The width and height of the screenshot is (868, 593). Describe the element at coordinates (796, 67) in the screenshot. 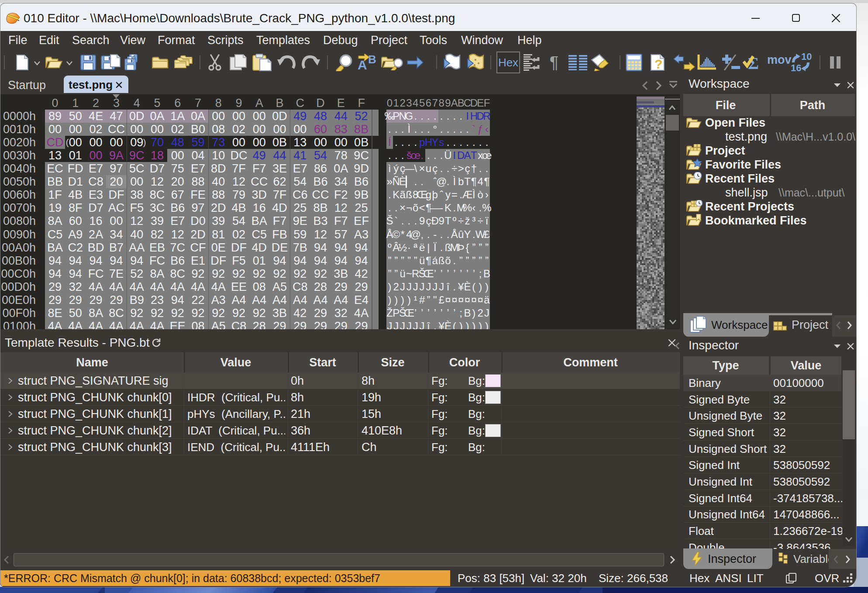

I see `svg-text: 16` at that location.